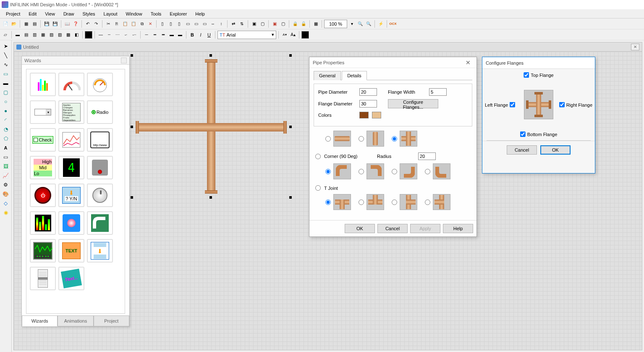  Describe the element at coordinates (43, 278) in the screenshot. I see `wizard-item-slider` at that location.